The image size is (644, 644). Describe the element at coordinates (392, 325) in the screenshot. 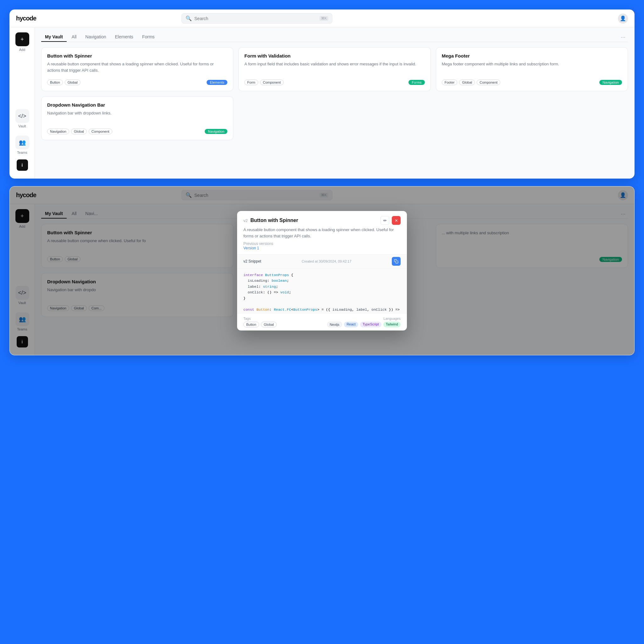

I see `lang-tailwind: Tailwind` at that location.